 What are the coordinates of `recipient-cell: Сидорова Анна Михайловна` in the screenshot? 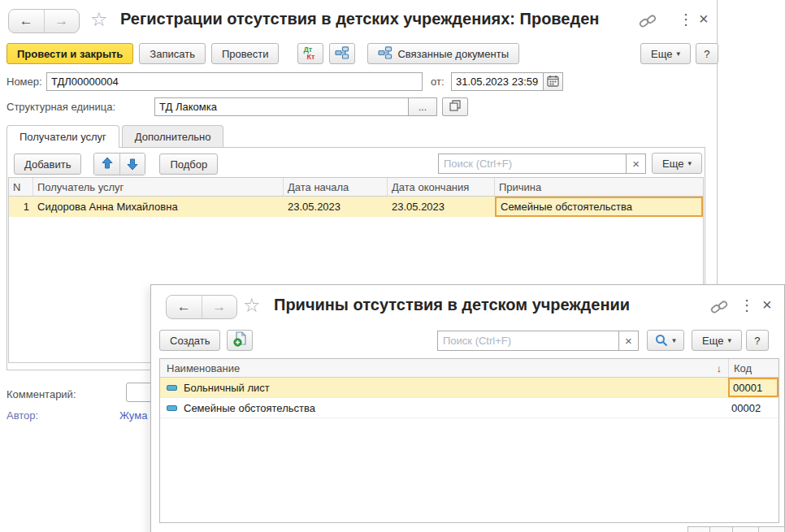 It's located at (158, 206).